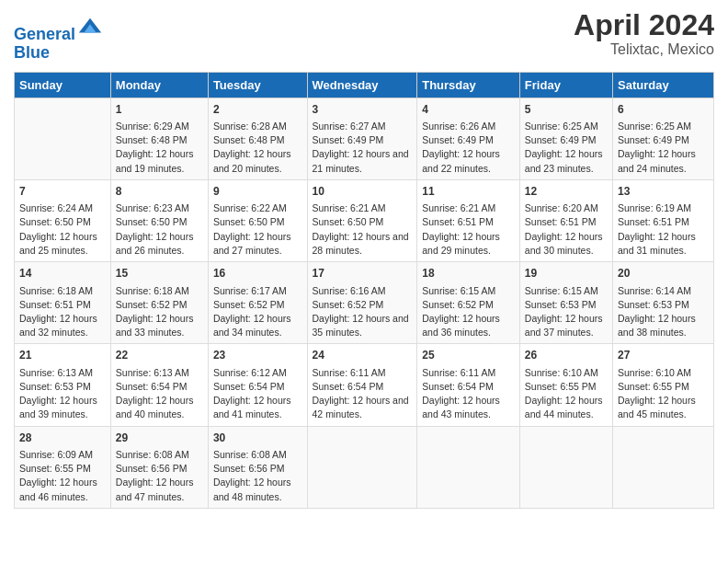 The width and height of the screenshot is (728, 563). Describe the element at coordinates (257, 394) in the screenshot. I see `day-info: Sunrise: 6:12 AMSunset: 6:54 PMDaylight:…` at that location.